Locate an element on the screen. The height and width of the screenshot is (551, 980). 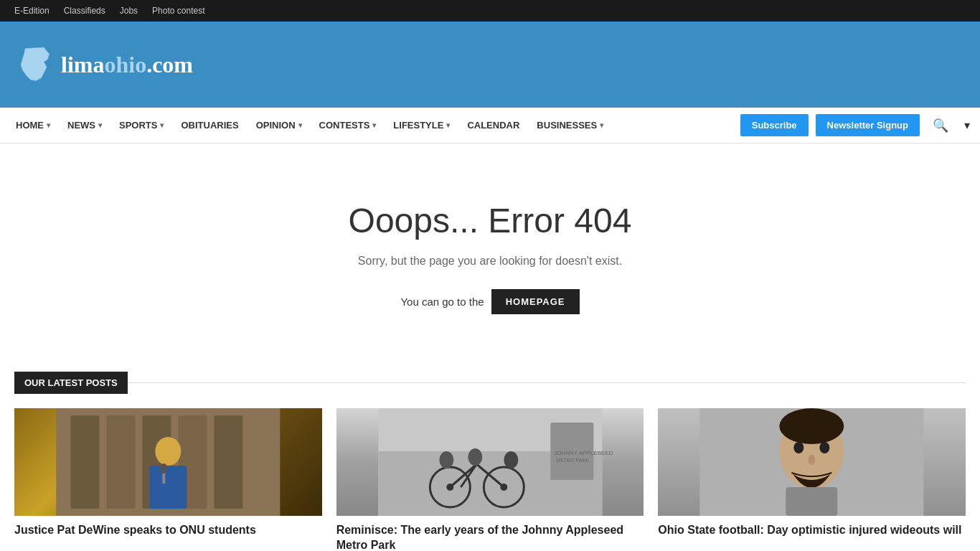
nav-item-home: HOME ▾ is located at coordinates (33, 126).